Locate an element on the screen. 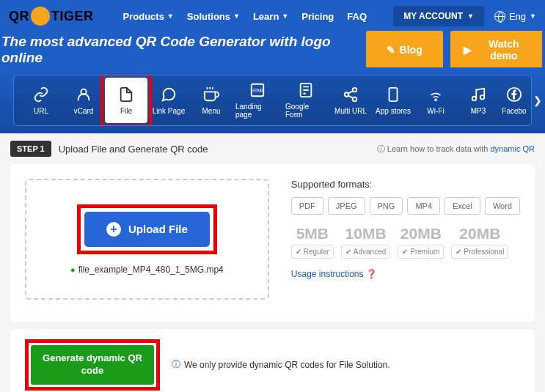  uploaded-filename: ● file_example_MP4_480_1_5MG.mp4 is located at coordinates (147, 270).